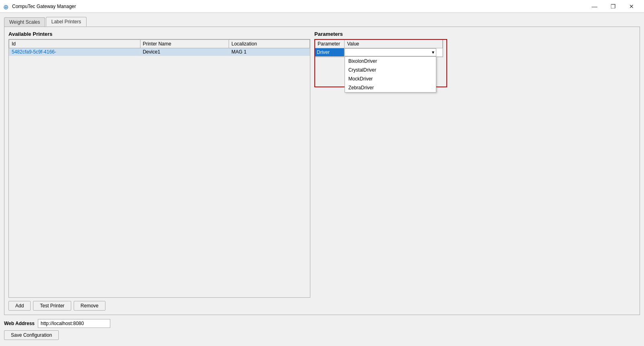 The image size is (644, 346). What do you see at coordinates (379, 48) in the screenshot?
I see `params-table: Parameter Value Driver` at bounding box center [379, 48].